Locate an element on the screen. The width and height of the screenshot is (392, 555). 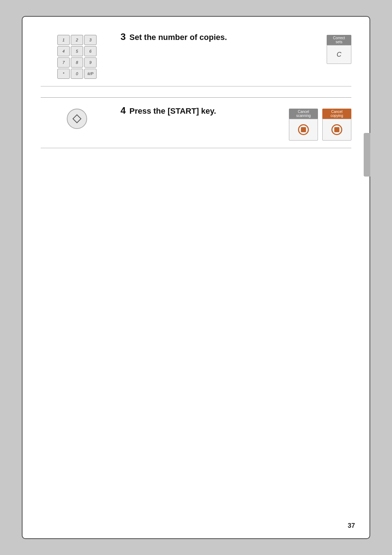
step4-section: 4Press the [START] key. Cancel scanning … is located at coordinates (196, 126).